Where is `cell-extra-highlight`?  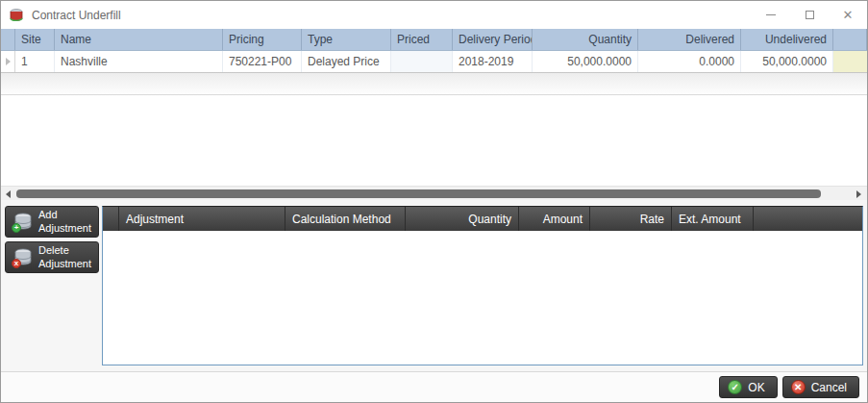
cell-extra-highlight is located at coordinates (850, 62).